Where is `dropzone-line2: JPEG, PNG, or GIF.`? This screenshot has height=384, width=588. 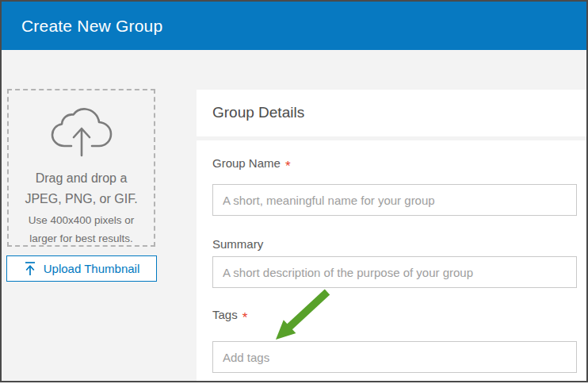
dropzone-line2: JPEG, PNG, or GIF. is located at coordinates (81, 199).